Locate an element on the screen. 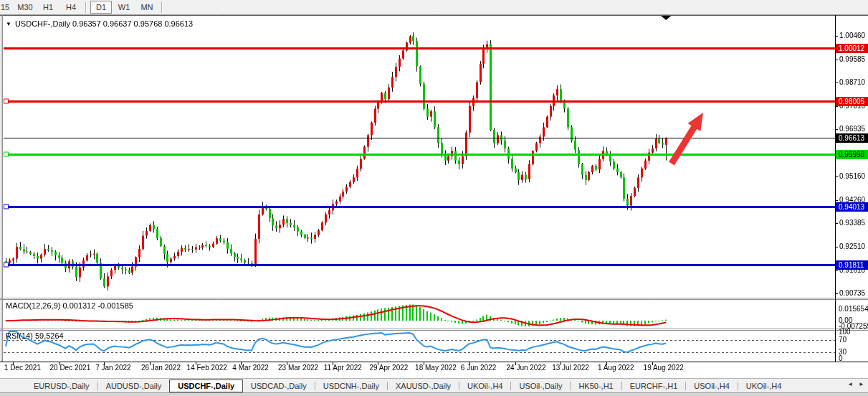 The image size is (868, 396). price-badge-0.91811: 0.91811 is located at coordinates (852, 265).